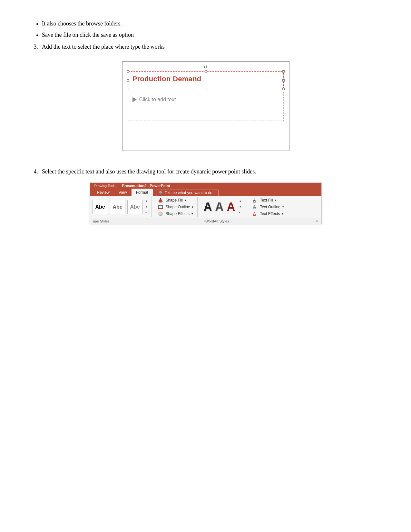 The image size is (411, 532). Describe the element at coordinates (123, 192) in the screenshot. I see `tab-view: View` at that location.